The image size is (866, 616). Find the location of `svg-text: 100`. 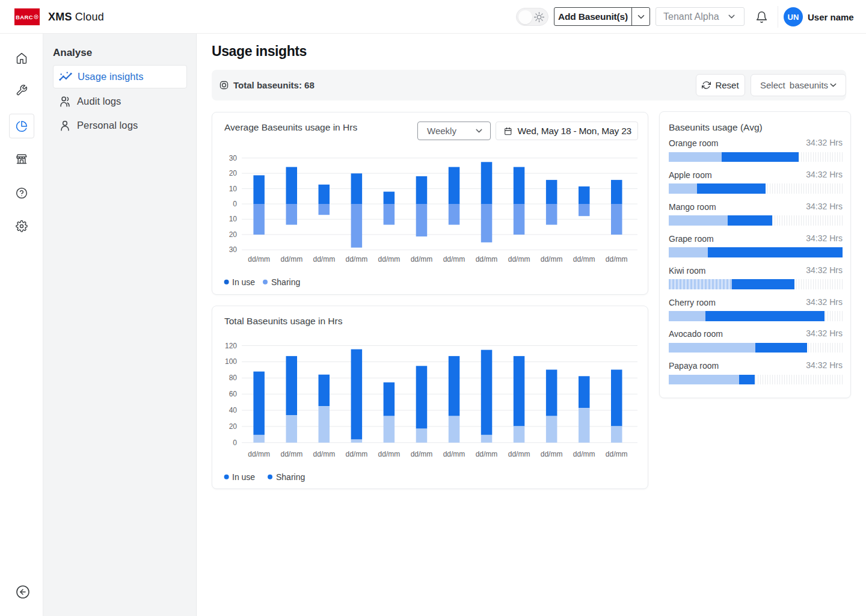

svg-text: 100 is located at coordinates (231, 362).